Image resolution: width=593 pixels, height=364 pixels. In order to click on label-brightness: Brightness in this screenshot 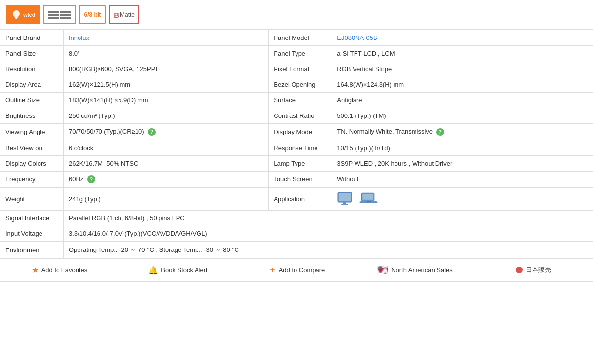, I will do `click(32, 116)`.